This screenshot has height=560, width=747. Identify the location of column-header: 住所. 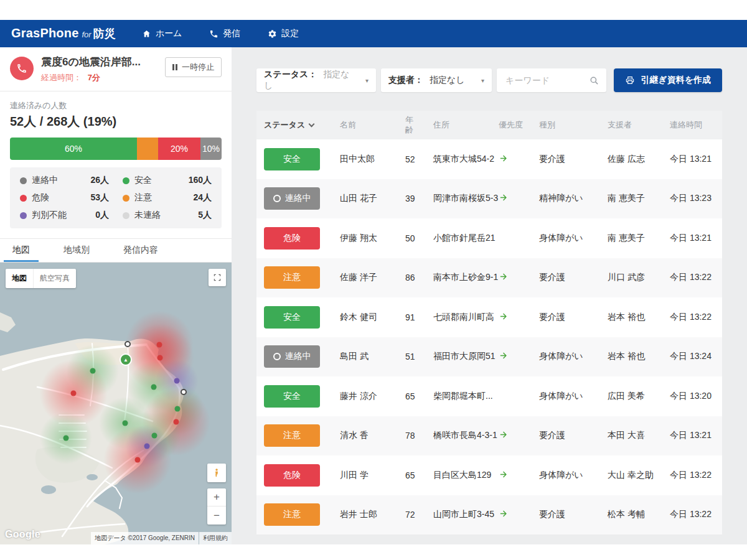
(466, 125).